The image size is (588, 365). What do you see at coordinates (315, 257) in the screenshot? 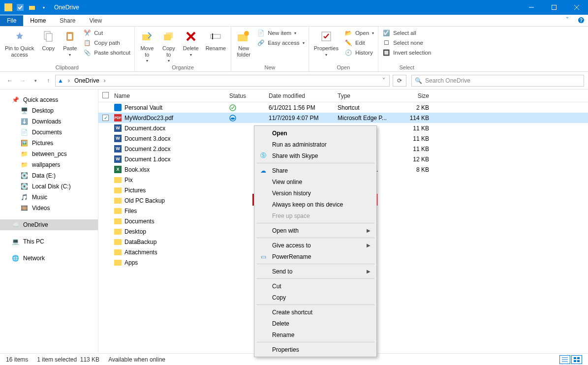
I see `ctx-powerrename: ▭PowerRename` at bounding box center [315, 257].